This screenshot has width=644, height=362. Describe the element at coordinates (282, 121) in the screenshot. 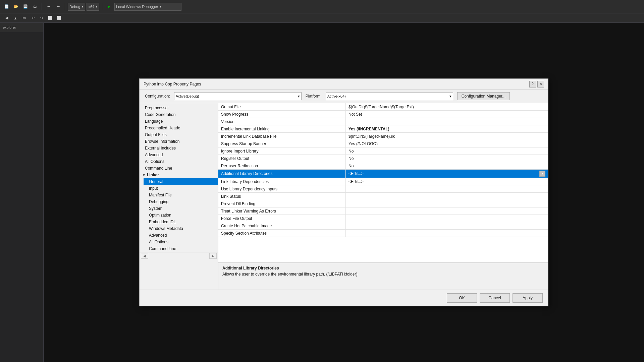

I see `prop-name-version: Version` at that location.